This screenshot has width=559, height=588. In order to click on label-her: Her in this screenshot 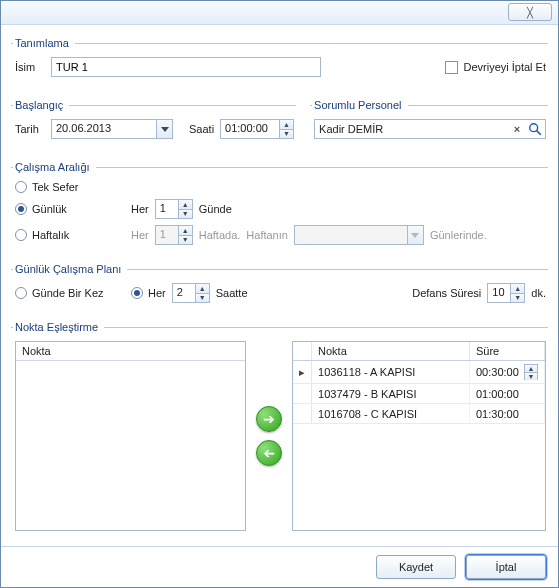, I will do `click(157, 293)`.